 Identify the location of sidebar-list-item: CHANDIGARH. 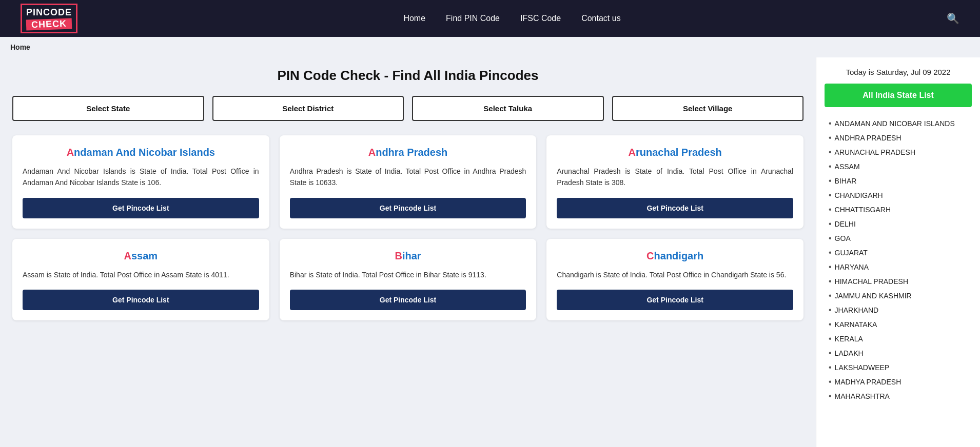
(898, 195).